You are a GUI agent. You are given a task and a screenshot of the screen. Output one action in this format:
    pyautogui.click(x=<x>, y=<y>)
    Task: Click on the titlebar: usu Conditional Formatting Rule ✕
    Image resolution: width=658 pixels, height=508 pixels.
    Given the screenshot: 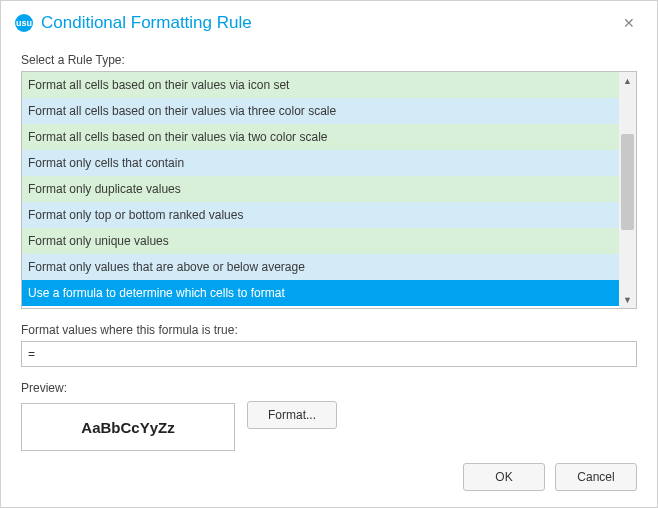 What is the action you would take?
    pyautogui.click(x=329, y=23)
    